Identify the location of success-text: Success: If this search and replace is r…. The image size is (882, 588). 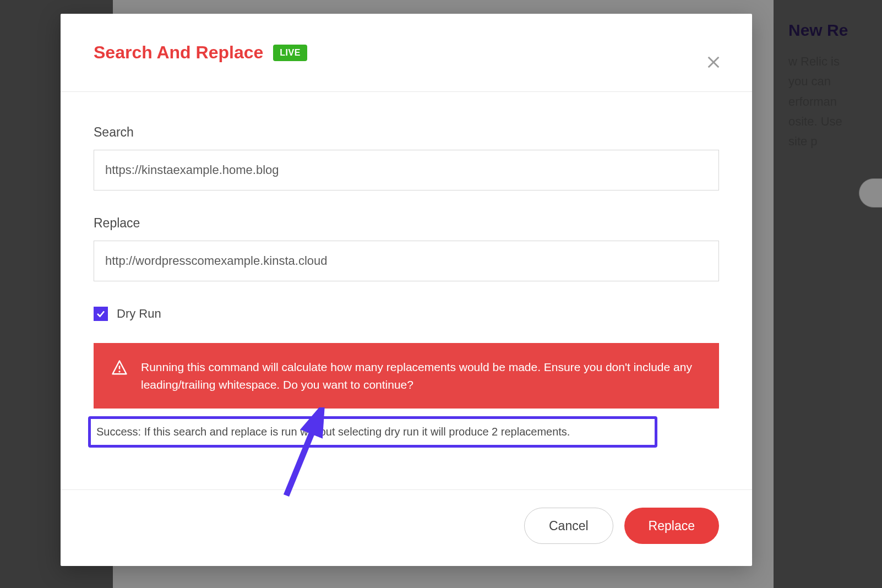
(333, 432).